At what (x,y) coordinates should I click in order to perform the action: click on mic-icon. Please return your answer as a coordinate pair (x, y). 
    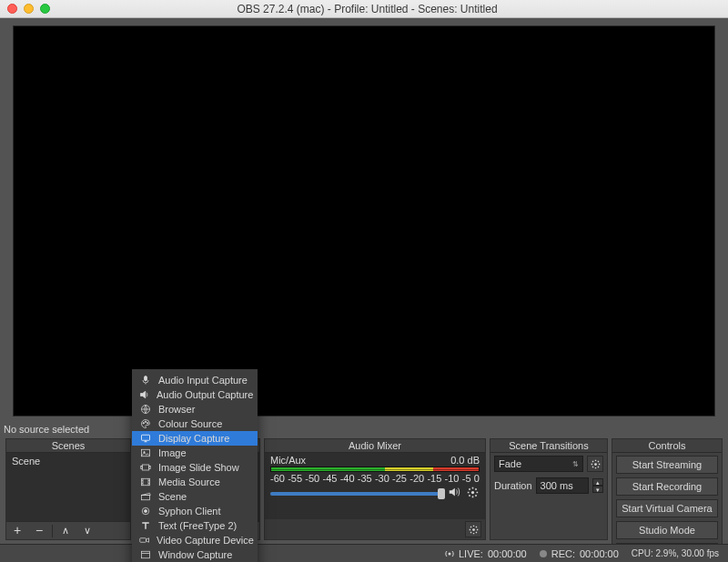
    Looking at the image, I should click on (146, 380).